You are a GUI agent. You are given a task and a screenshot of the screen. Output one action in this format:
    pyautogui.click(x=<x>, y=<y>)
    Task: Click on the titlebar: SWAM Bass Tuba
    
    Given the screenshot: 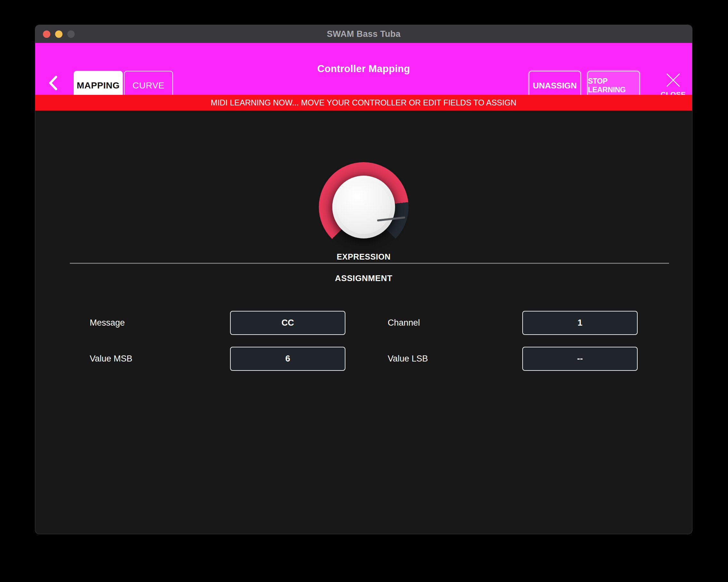 What is the action you would take?
    pyautogui.click(x=364, y=34)
    